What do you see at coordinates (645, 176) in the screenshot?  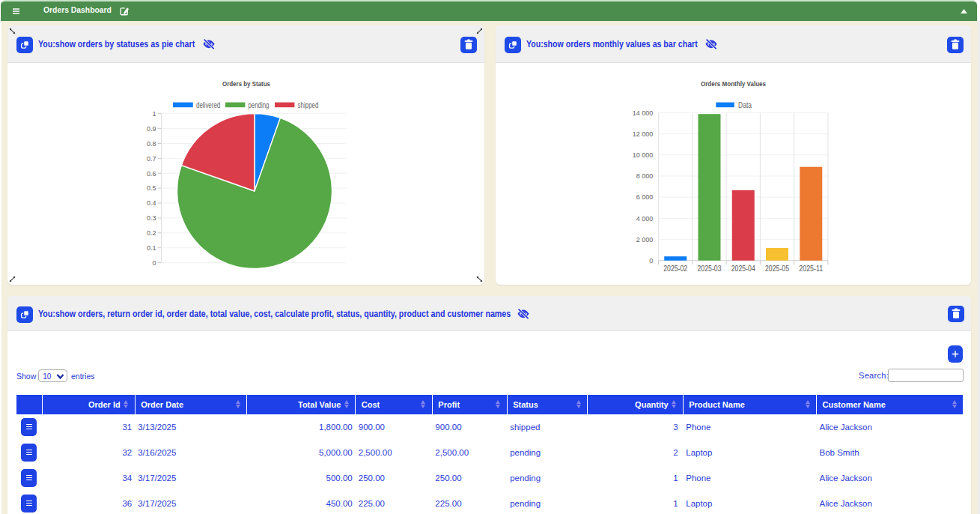 I see `svg-text: 8 000` at bounding box center [645, 176].